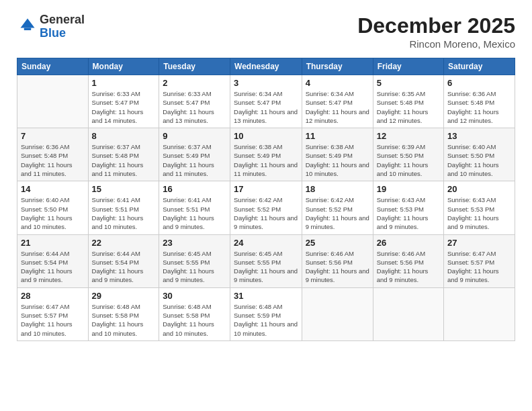 This screenshot has width=532, height=411. What do you see at coordinates (62, 19) in the screenshot?
I see `logo-general-text: General` at bounding box center [62, 19].